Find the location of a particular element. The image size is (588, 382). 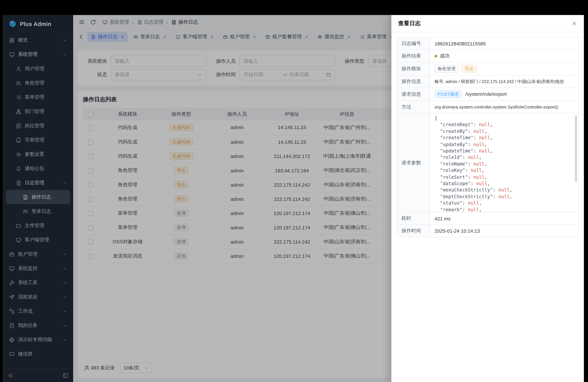

drawer-close-button is located at coordinates (574, 23).